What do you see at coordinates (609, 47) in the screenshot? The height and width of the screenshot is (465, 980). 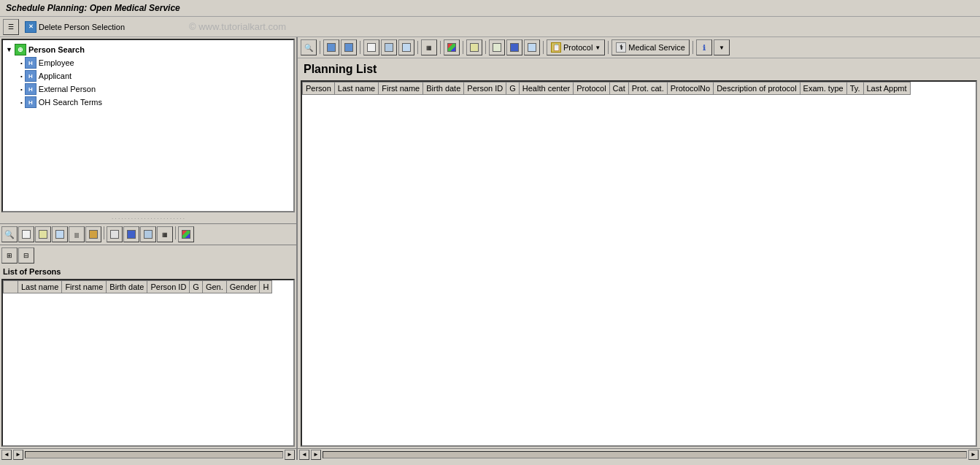 I see `rt-sep8` at bounding box center [609, 47].